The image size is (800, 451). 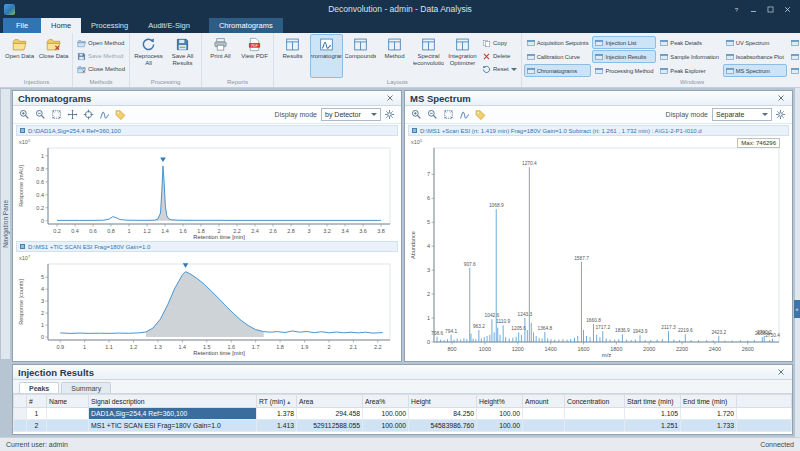 I want to click on ribbon-button-spectral-deconvolution: Spectral Deconvolution, so click(x=428, y=56).